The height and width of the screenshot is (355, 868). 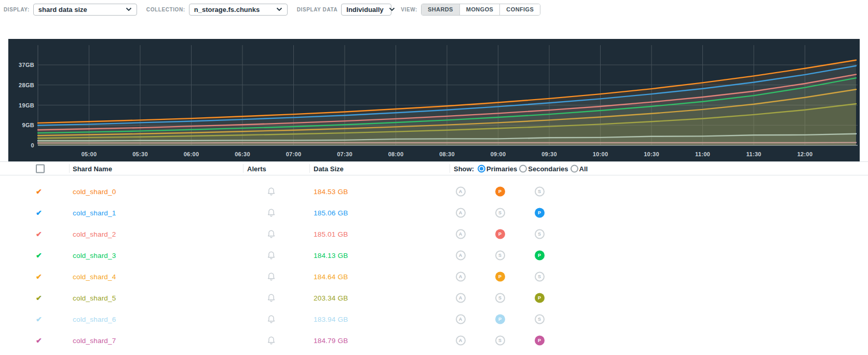 What do you see at coordinates (440, 9) in the screenshot?
I see `view-button-shards: SHARDS` at bounding box center [440, 9].